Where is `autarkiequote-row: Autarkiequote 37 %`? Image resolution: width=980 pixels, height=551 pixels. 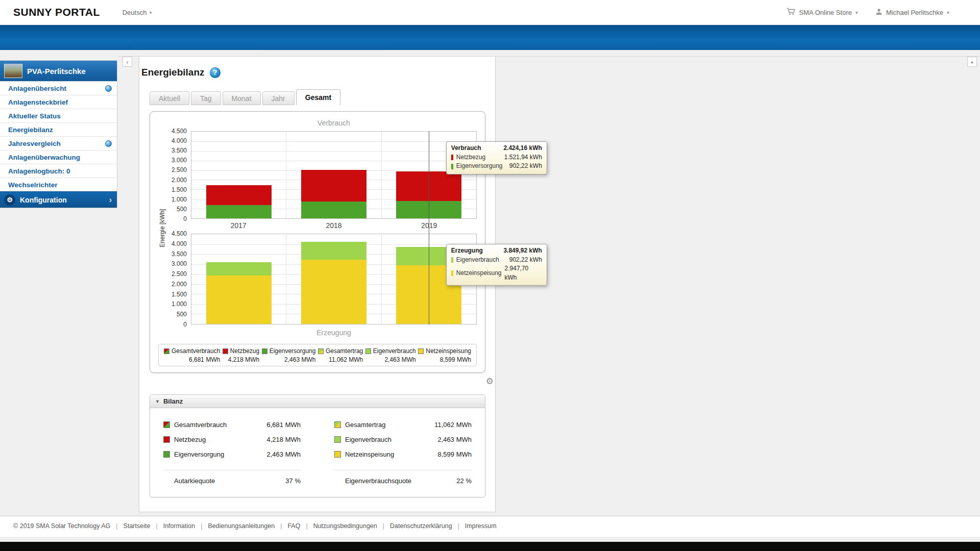
autarkiequote-row: Autarkiequote 37 % is located at coordinates (232, 478).